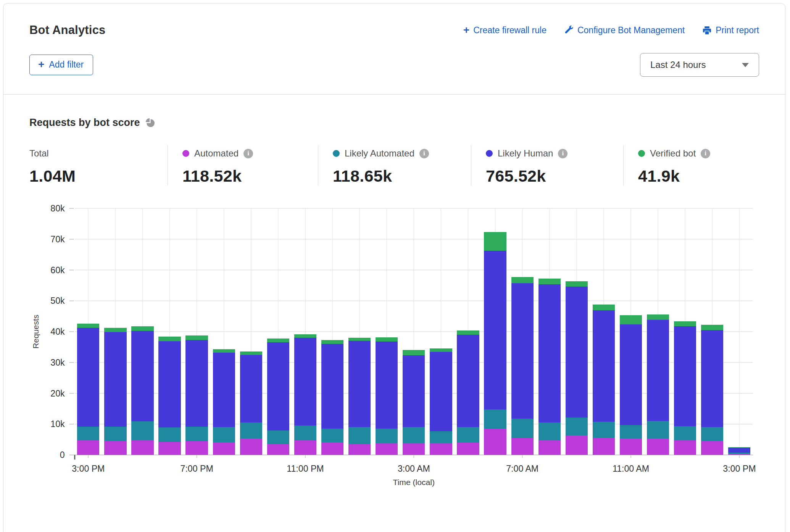 The image size is (790, 532). Describe the element at coordinates (624, 31) in the screenshot. I see `configure-bot-management-link: Configure Bot Management` at that location.